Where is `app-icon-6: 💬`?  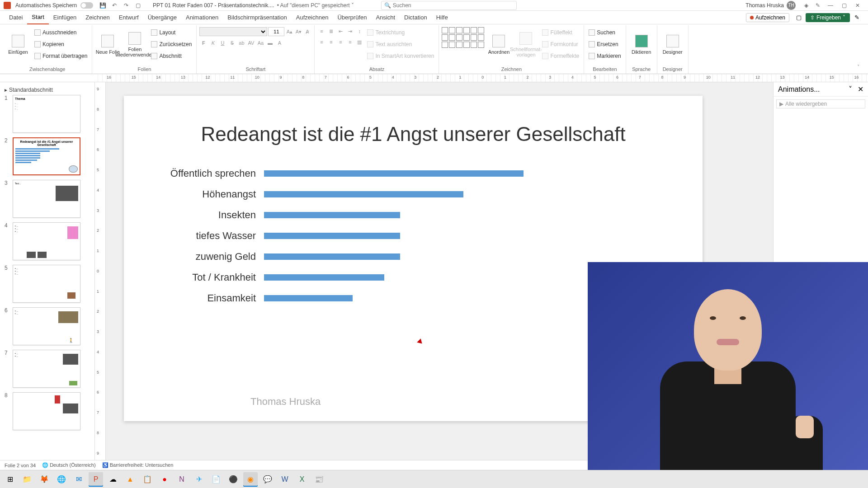 app-icon-6: 💬 is located at coordinates (268, 479).